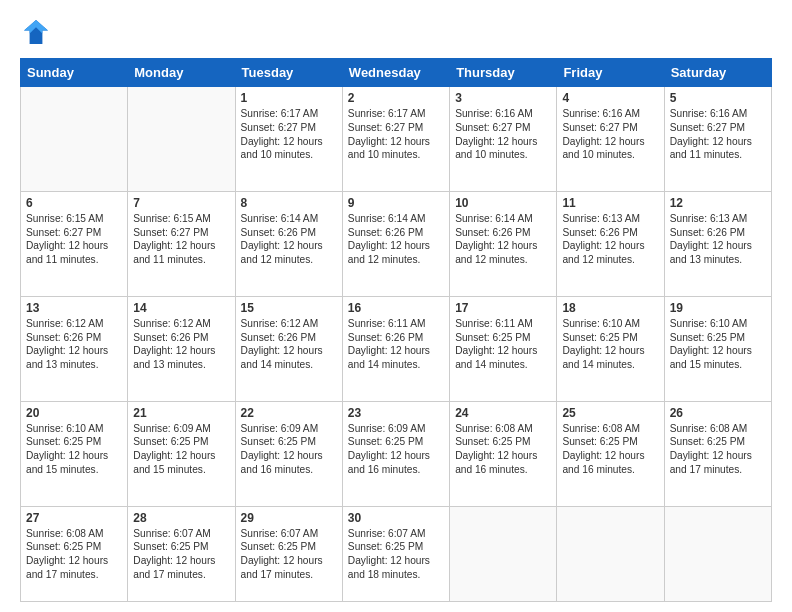  What do you see at coordinates (182, 244) in the screenshot?
I see `calendar-cell: 7Sunrise: 6:15 AMSunset: 6:27 PMDaylight…` at bounding box center [182, 244].